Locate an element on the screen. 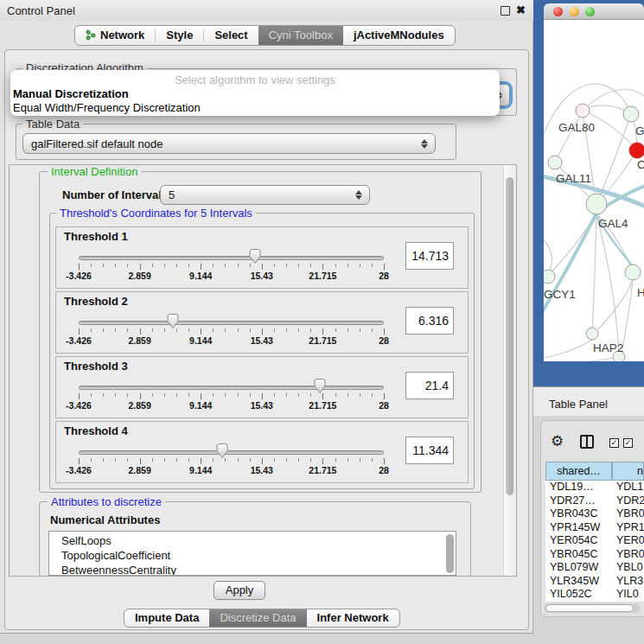 This screenshot has height=644, width=644. table-row: YDL19…YDL1 is located at coordinates (595, 488).